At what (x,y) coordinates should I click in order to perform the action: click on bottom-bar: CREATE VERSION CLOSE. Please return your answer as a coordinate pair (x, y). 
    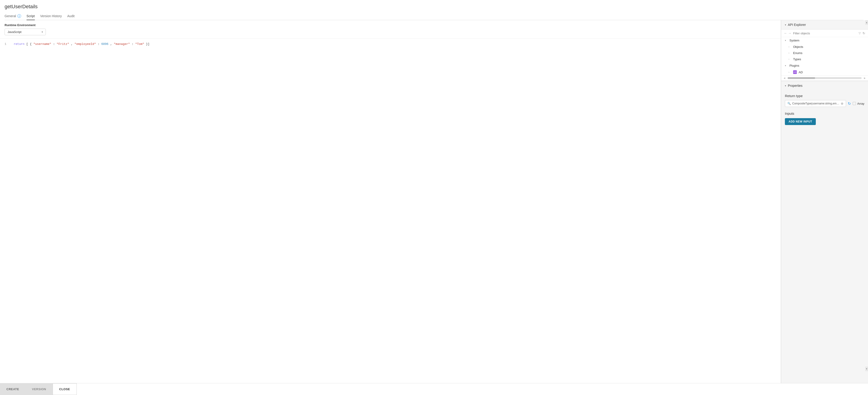
    Looking at the image, I should click on (434, 389).